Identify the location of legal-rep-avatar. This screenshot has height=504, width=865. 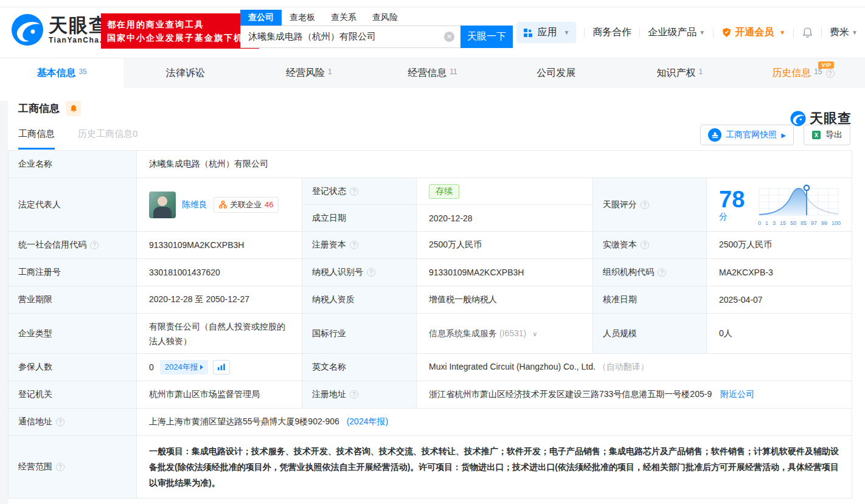
(162, 205).